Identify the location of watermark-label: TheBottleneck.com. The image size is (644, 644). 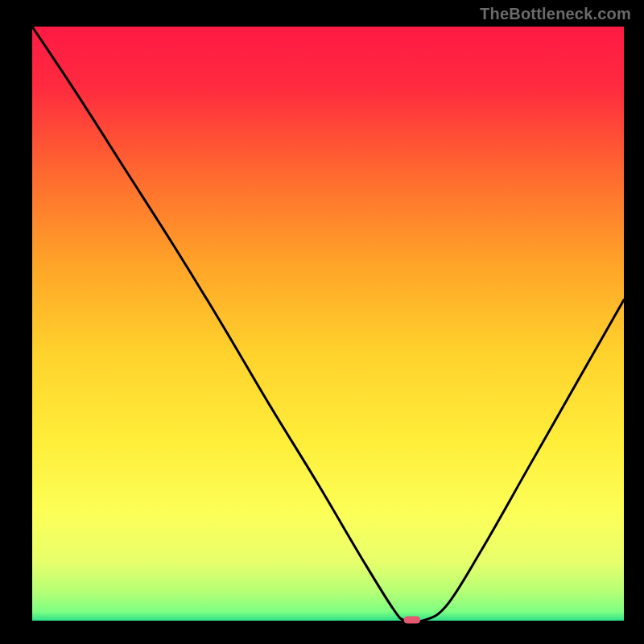
(555, 14).